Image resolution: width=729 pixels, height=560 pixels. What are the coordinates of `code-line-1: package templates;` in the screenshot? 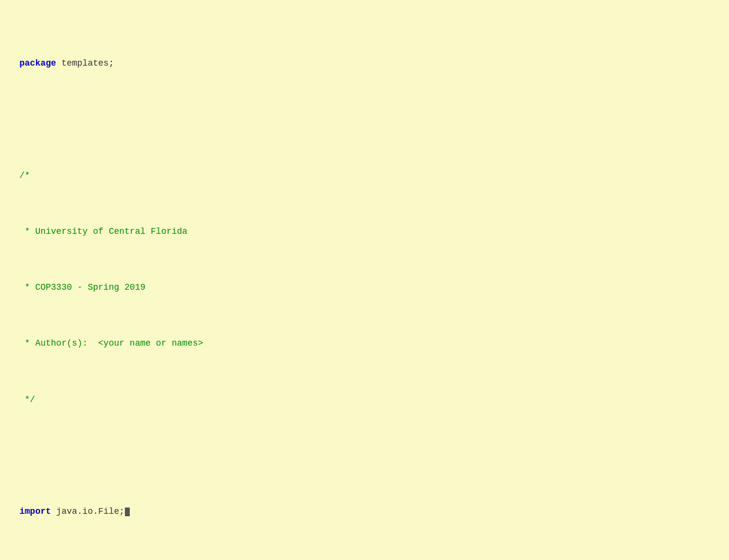 It's located at (364, 63).